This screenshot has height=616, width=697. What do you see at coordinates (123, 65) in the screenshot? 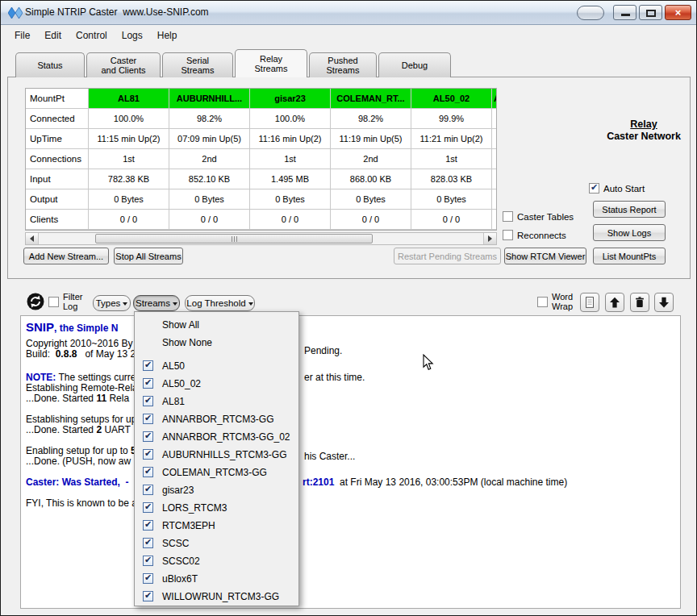
I see `tab-caster-and-clients: Caster and Clients` at bounding box center [123, 65].